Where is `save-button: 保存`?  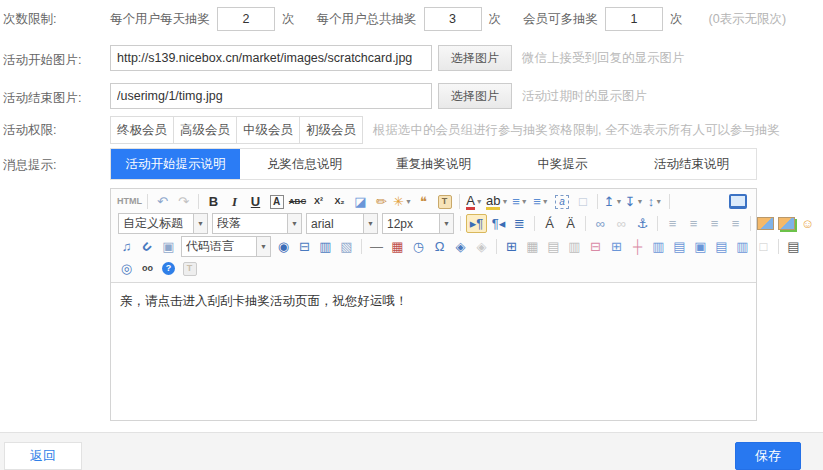 save-button: 保存 is located at coordinates (768, 456).